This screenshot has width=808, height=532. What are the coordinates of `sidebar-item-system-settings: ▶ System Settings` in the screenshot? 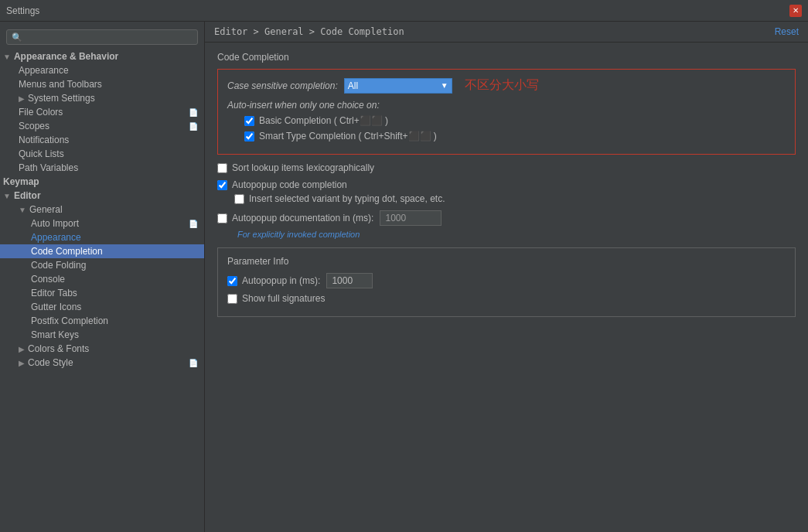 It's located at (102, 98).